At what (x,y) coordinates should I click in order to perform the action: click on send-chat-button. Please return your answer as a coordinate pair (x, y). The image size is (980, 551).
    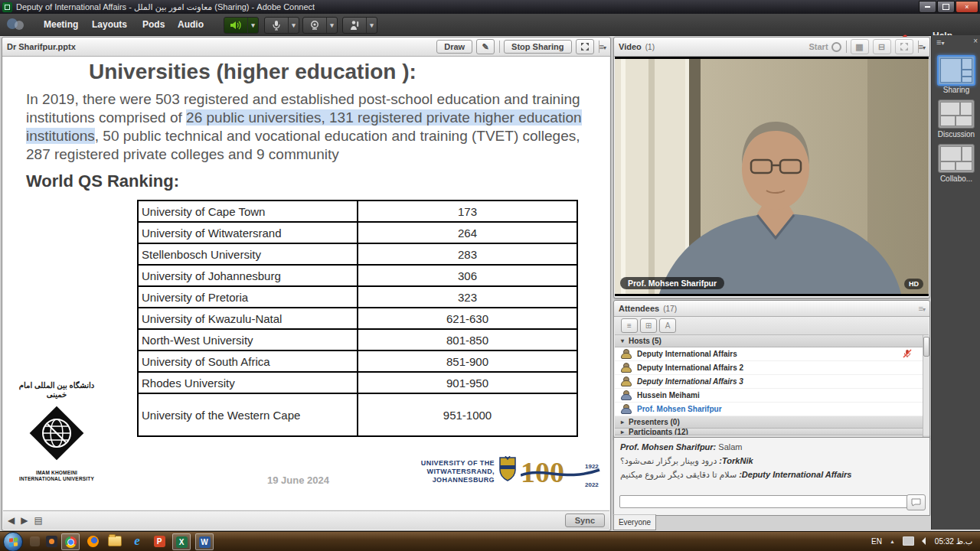
    Looking at the image, I should click on (916, 502).